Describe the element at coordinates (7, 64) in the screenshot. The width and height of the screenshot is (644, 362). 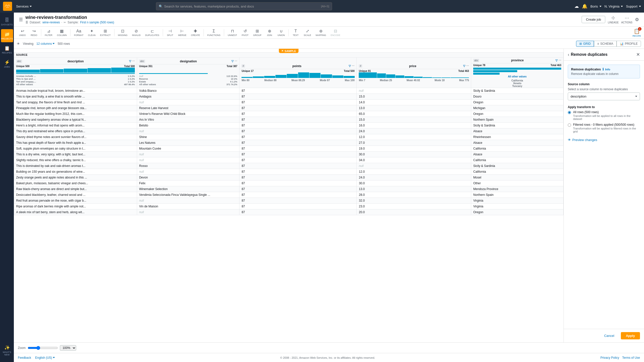
I see `sidebar-item-jobs: ⚡ JOBS` at that location.